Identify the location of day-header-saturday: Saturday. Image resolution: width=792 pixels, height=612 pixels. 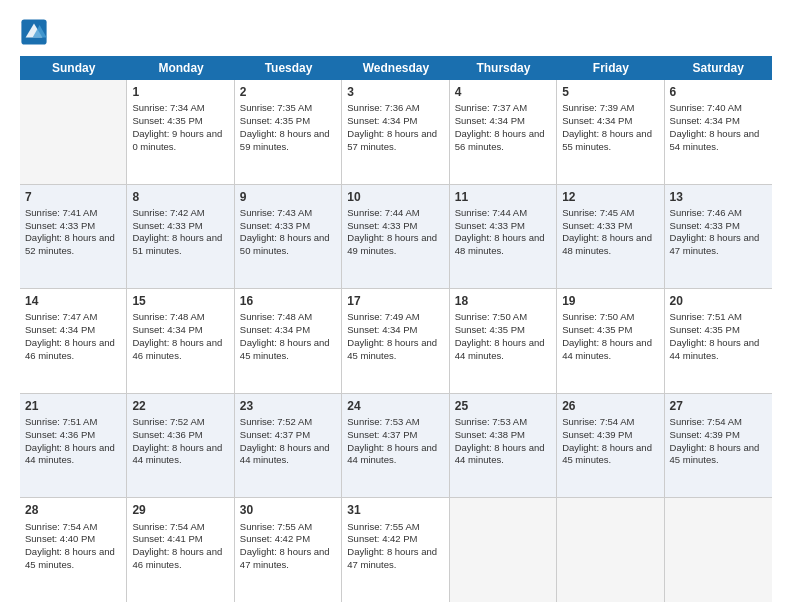
(718, 68).